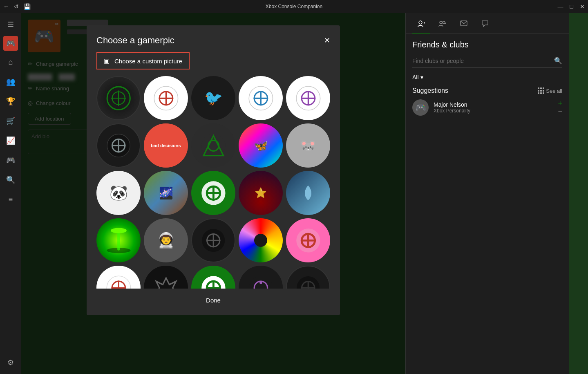 The height and width of the screenshot is (374, 588). What do you see at coordinates (487, 23) in the screenshot?
I see `panel-tabs` at bounding box center [487, 23].